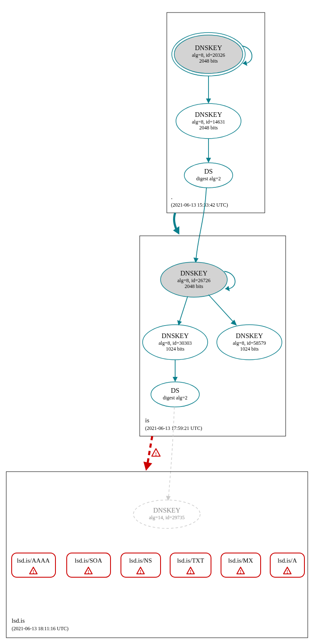 This screenshot has width=314, height=644. What do you see at coordinates (191, 565) in the screenshot?
I see `rrset-txt: lsd.is/TXT !` at bounding box center [191, 565].